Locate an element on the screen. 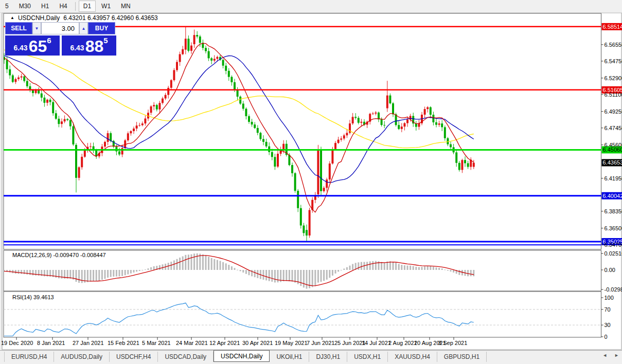 This screenshot has height=364, width=622. svg-text: 19 May 2021 is located at coordinates (291, 343).